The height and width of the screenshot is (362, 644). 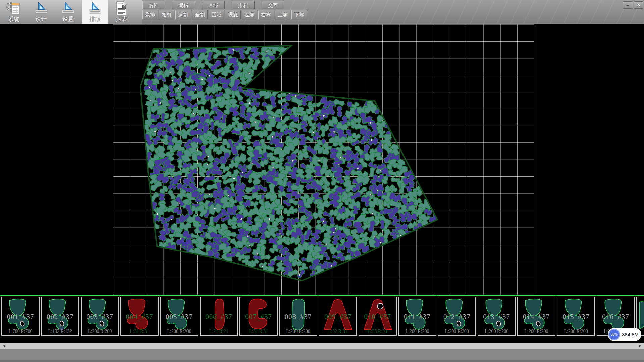 What do you see at coordinates (630, 335) in the screenshot?
I see `memory-value: 384.8M` at bounding box center [630, 335].